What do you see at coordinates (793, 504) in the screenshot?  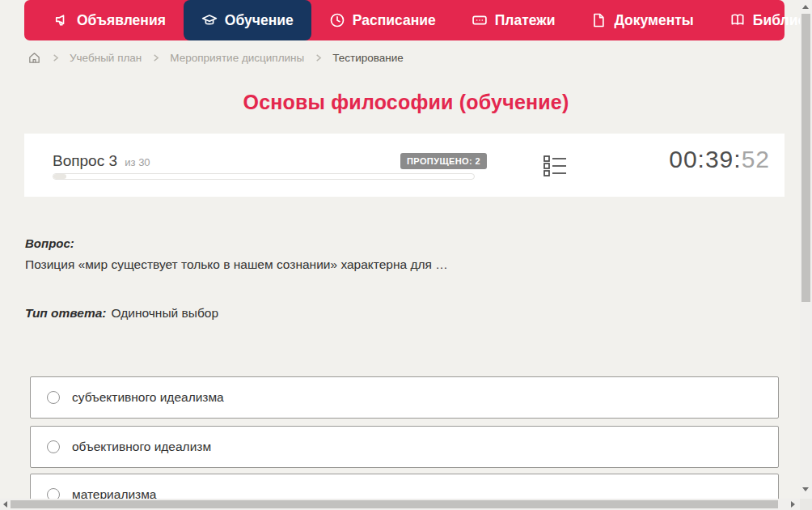 I see `scroll-right-arrow-icon` at bounding box center [793, 504].